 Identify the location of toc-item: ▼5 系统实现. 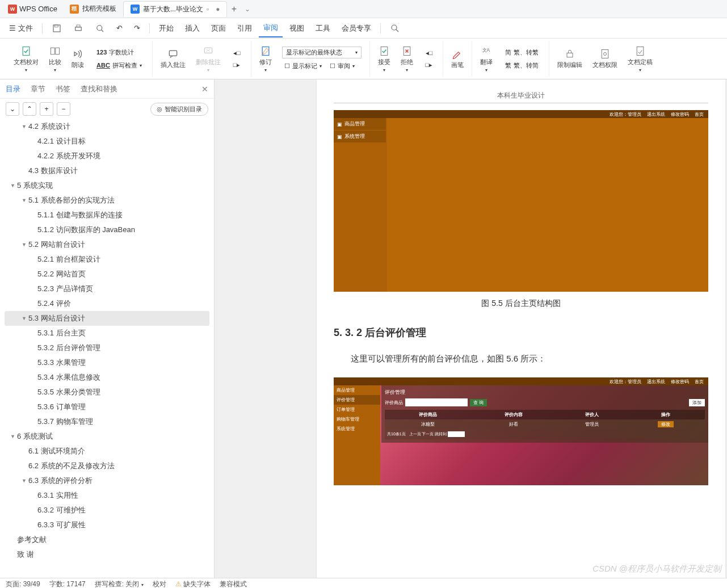
(107, 186).